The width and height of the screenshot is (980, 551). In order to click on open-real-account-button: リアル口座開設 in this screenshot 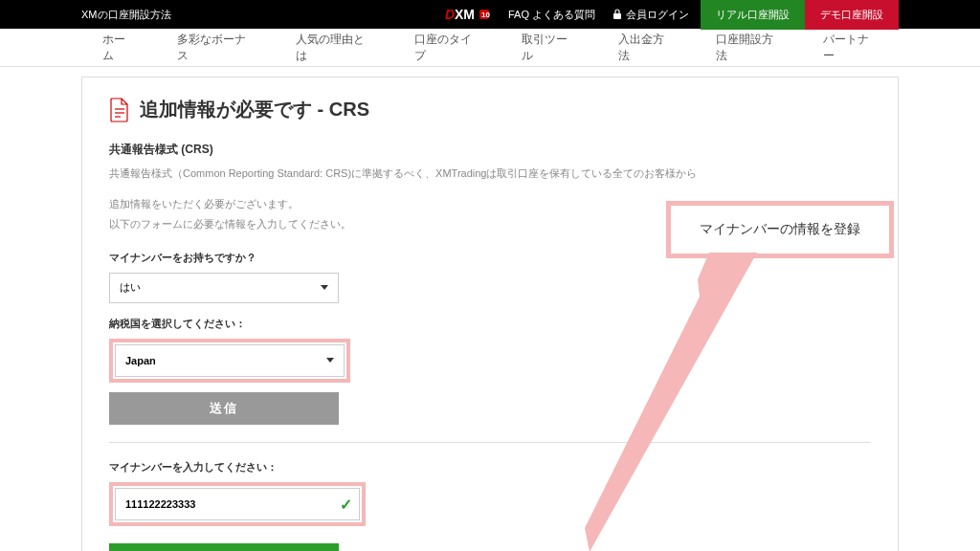, I will do `click(752, 15)`.